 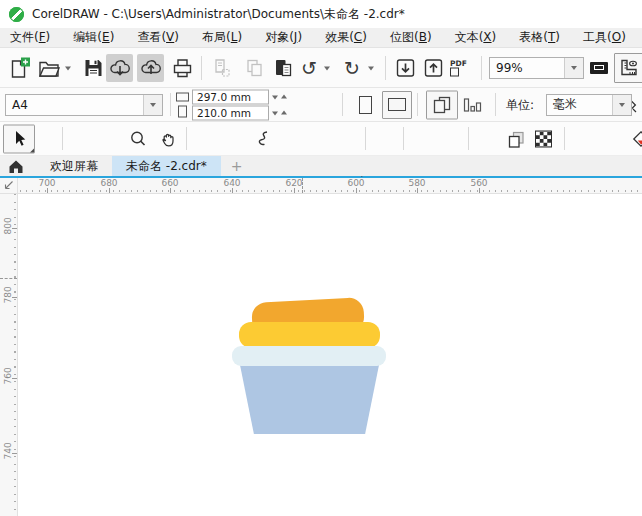 What do you see at coordinates (182, 68) in the screenshot?
I see `print-button` at bounding box center [182, 68].